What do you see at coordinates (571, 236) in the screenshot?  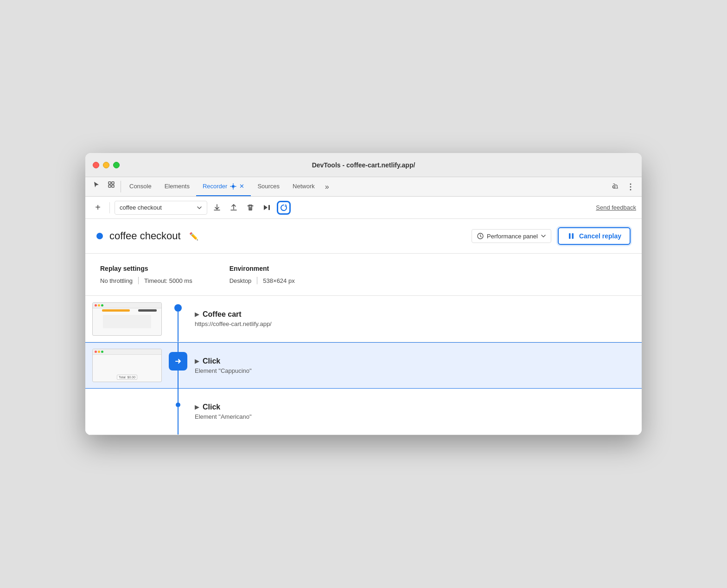 I see `pause-icon` at bounding box center [571, 236].